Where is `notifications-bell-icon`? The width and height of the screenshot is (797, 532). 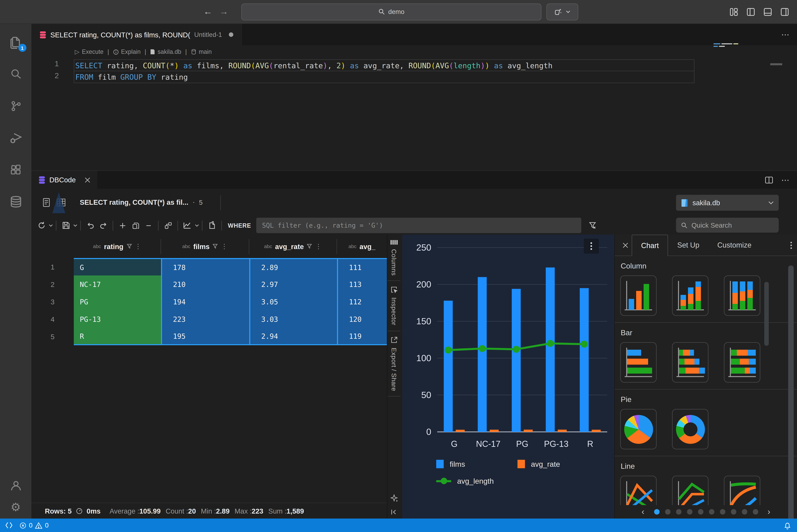 notifications-bell-icon is located at coordinates (787, 525).